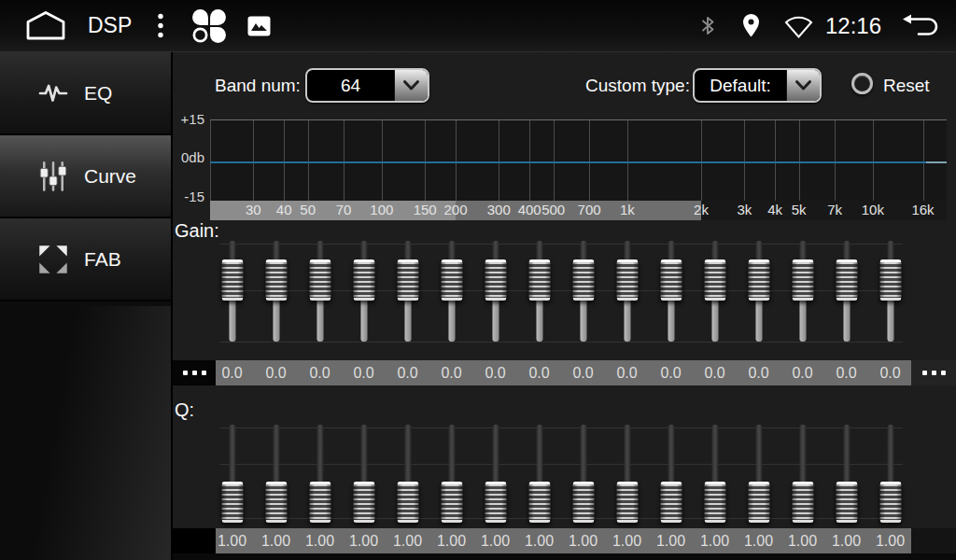 This screenshot has width=956, height=560. I want to click on band-num-select: 64, so click(368, 86).